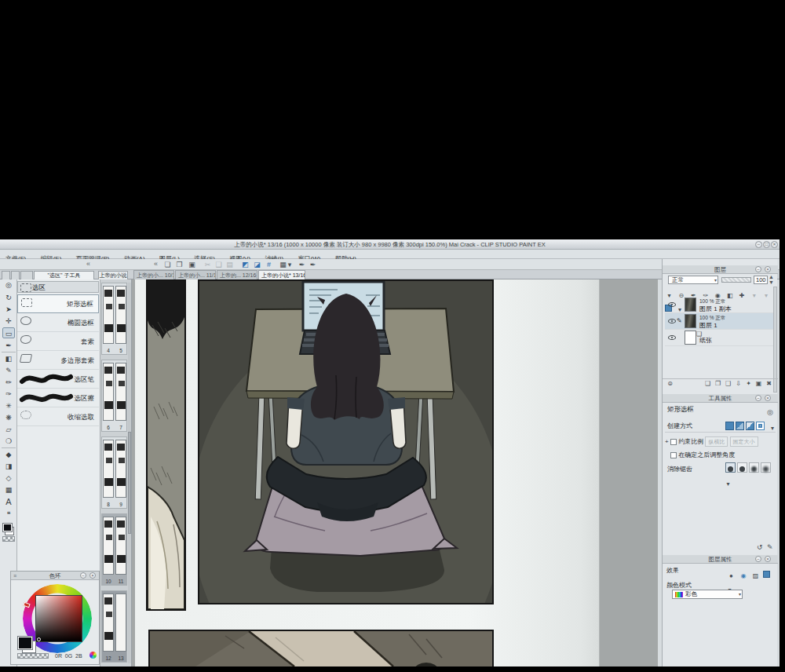 The width and height of the screenshot is (785, 672). I want to click on layer-row-paper: ❏ 纸张, so click(719, 338).